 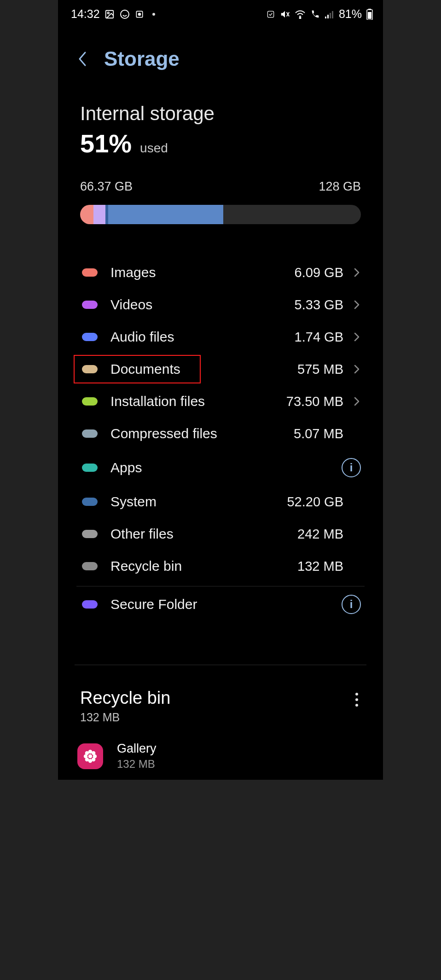 What do you see at coordinates (154, 14) in the screenshot?
I see `notification-dot` at bounding box center [154, 14].